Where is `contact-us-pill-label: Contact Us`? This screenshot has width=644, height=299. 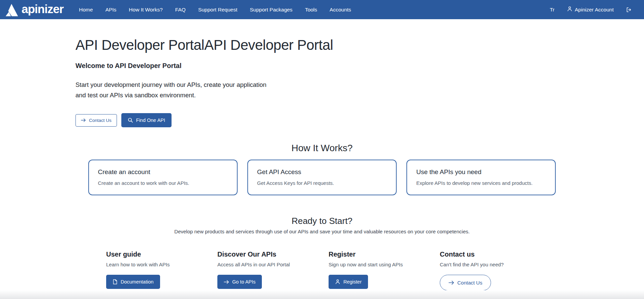 contact-us-pill-label: Contact Us is located at coordinates (470, 283).